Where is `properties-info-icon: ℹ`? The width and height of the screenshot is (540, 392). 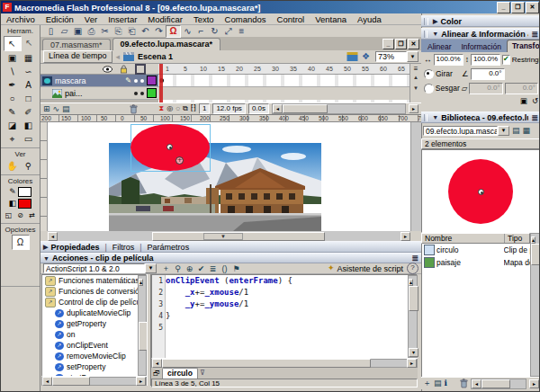
properties-info-icon: ℹ is located at coordinates (446, 383).